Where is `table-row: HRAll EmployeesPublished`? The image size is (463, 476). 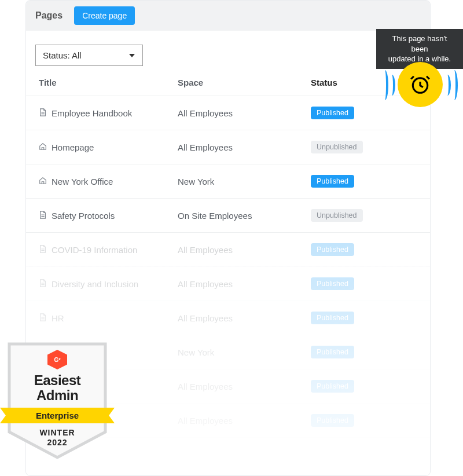 table-row: HRAll EmployeesPublished is located at coordinates (228, 318).